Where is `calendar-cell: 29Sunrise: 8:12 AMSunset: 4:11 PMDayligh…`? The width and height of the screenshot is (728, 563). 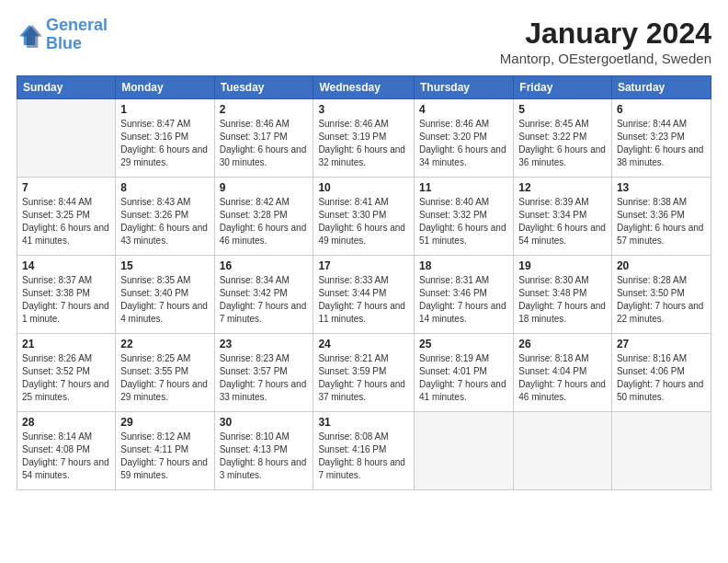
calendar-cell: 29Sunrise: 8:12 AMSunset: 4:11 PMDayligh… is located at coordinates (165, 451).